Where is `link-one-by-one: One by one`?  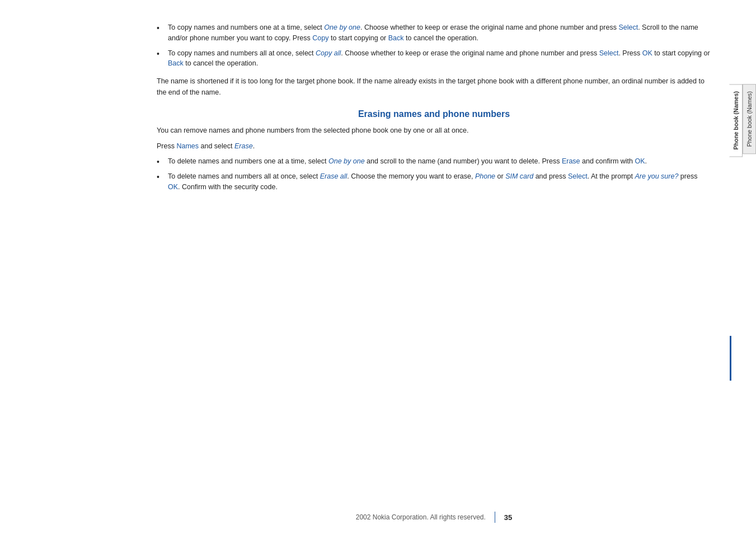 link-one-by-one: One by one is located at coordinates (342, 27).